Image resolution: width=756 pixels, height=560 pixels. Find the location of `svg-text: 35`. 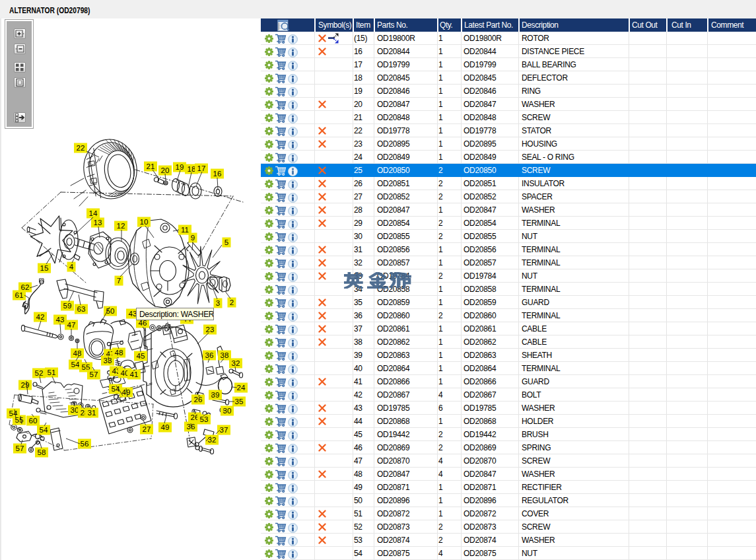

svg-text: 35 is located at coordinates (239, 402).